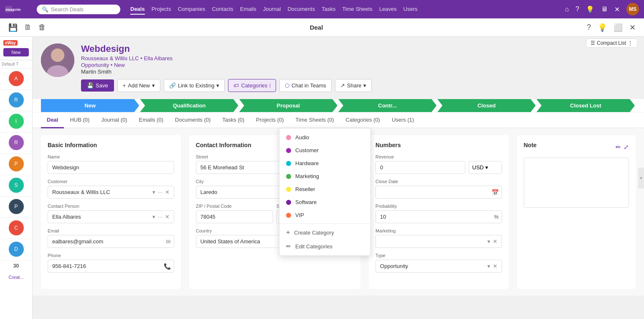 This screenshot has width=644, height=319. What do you see at coordinates (18, 9) in the screenshot?
I see `logo: eway crm` at bounding box center [18, 9].